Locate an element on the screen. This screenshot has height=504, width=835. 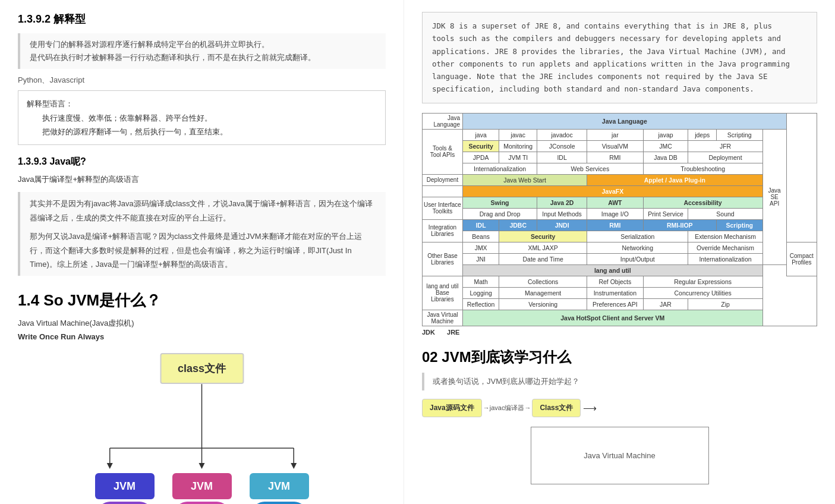
blockquote-interpreter: 使用专门的解释器对源程序逐行解释成特定平台的机器码并立即执行。 是代码在执行时才… is located at coordinates (202, 51).